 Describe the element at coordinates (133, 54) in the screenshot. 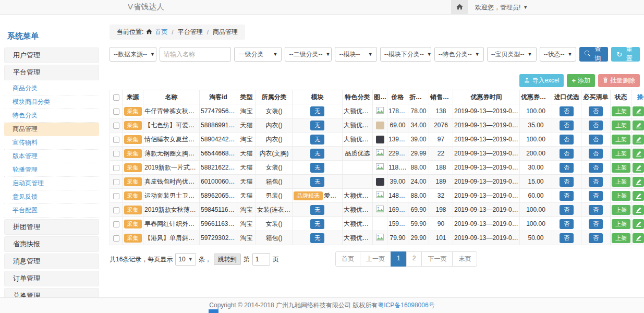

I see `data-source-select: --数据来源--▼` at that location.